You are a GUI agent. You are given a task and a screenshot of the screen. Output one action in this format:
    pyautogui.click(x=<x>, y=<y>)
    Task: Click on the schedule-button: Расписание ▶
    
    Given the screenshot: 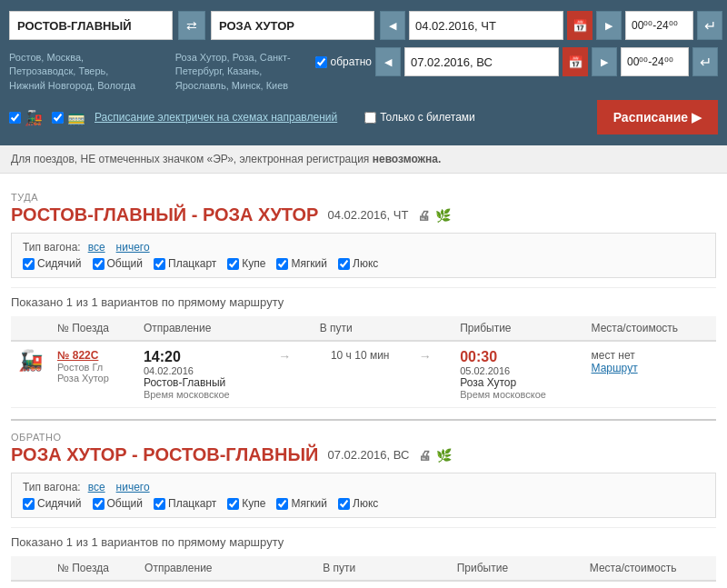 What is the action you would take?
    pyautogui.click(x=658, y=117)
    